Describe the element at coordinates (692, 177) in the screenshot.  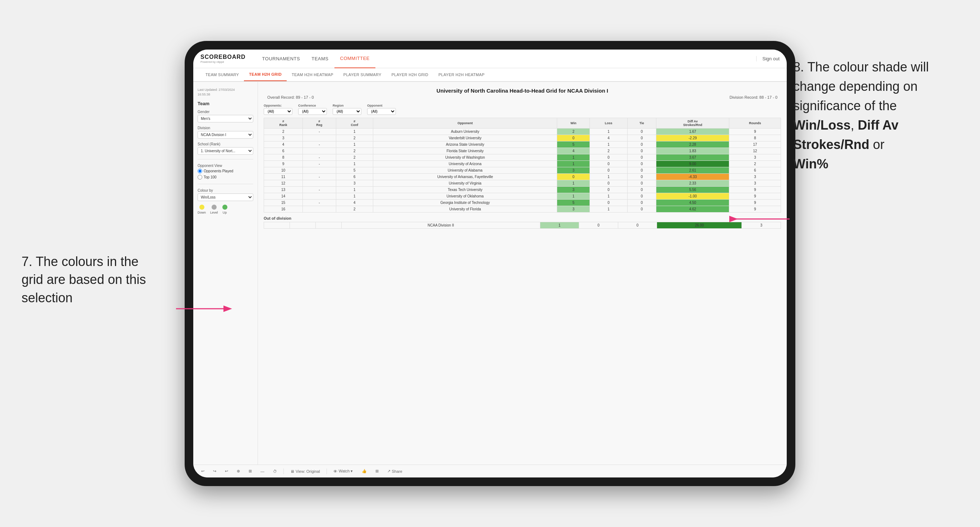
I see `table-cell-7-7: -4.33` at that location.